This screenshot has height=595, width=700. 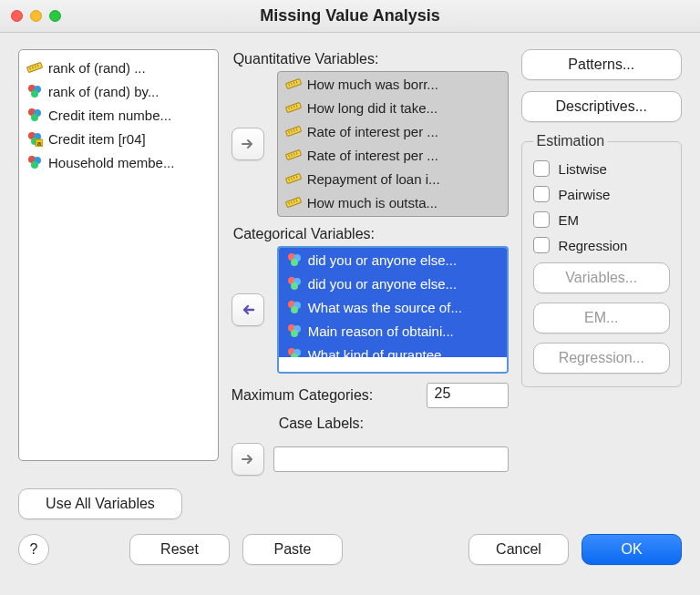 I want to click on arrow-left-icon, so click(x=248, y=310).